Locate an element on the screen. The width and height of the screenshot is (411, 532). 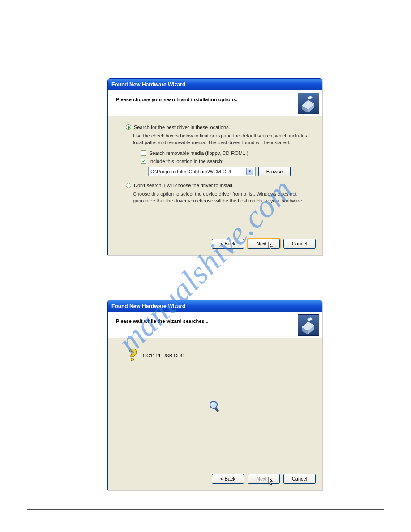
device-item: CC1111 USB CDC is located at coordinates (218, 356).